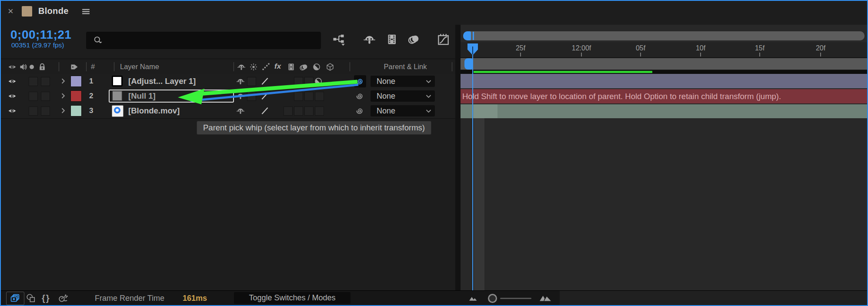 The width and height of the screenshot is (868, 306). I want to click on layer1-quality-icon, so click(265, 81).